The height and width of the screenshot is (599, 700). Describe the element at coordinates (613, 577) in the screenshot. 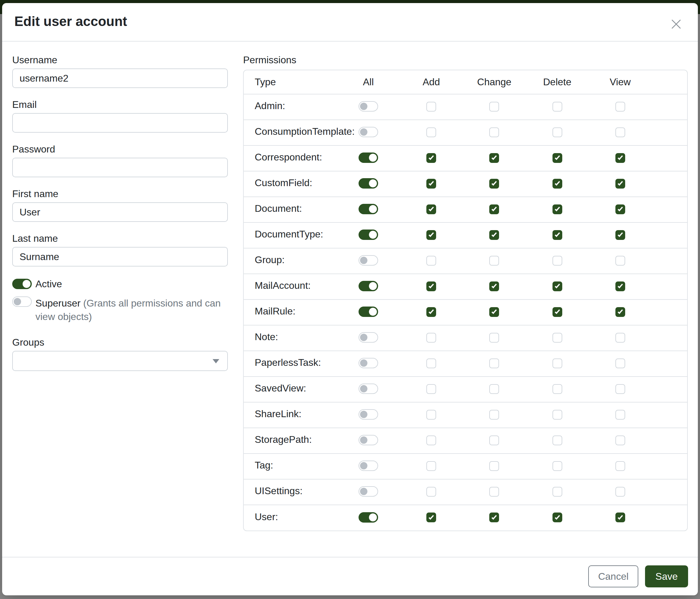

I see `cancel-button: Cancel` at that location.